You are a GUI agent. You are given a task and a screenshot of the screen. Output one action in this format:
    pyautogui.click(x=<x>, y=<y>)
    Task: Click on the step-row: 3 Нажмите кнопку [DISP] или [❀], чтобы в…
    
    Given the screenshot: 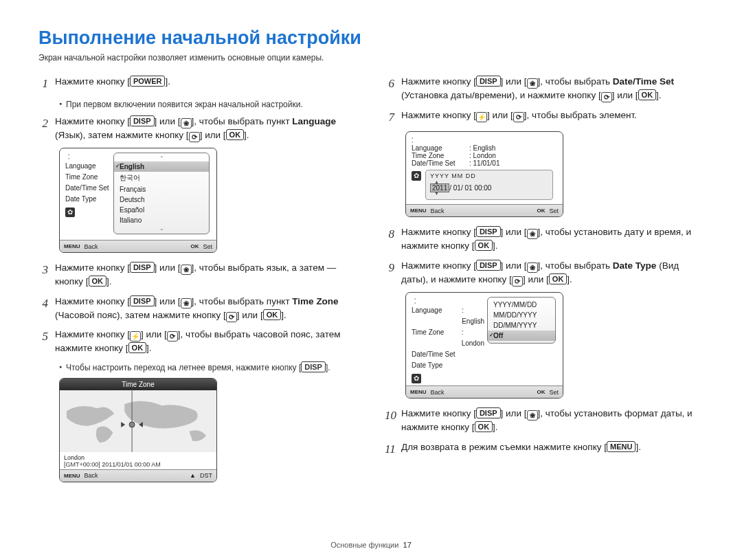 What is the action you would take?
    pyautogui.click(x=196, y=275)
    